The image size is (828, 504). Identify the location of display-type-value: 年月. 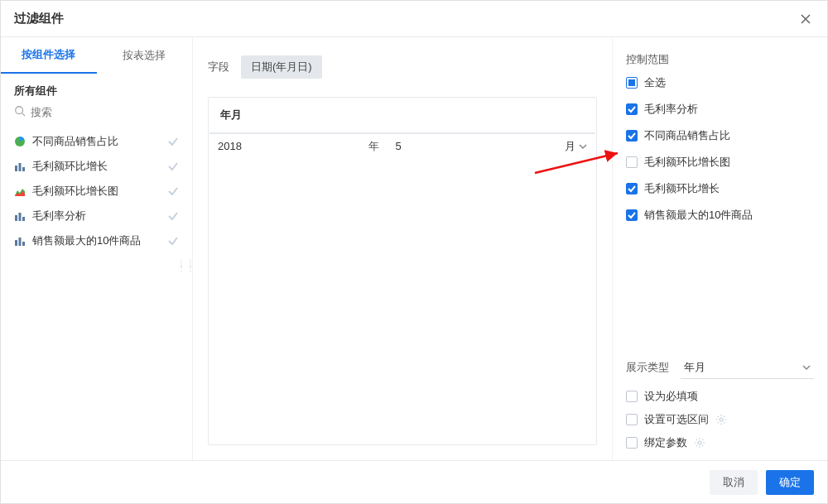
(695, 367).